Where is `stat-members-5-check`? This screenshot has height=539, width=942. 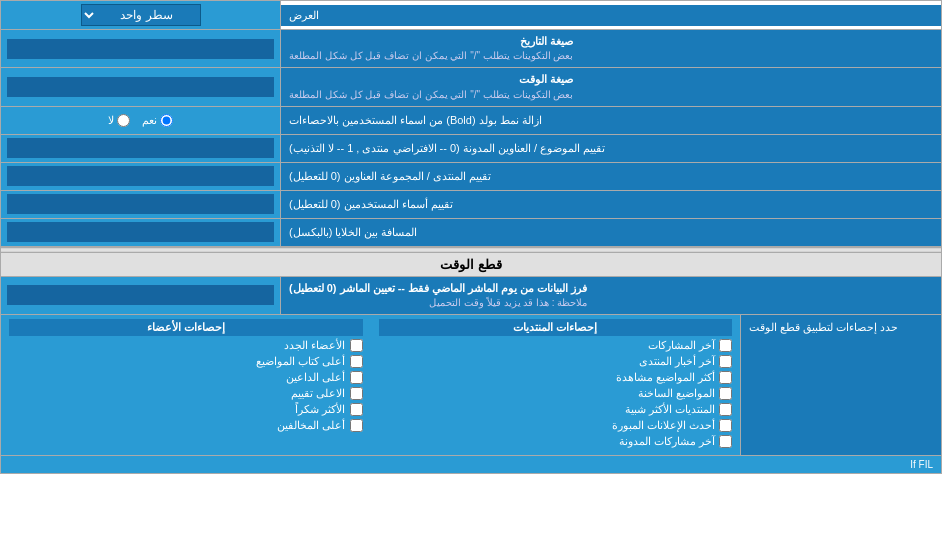 stat-members-5-check is located at coordinates (356, 426).